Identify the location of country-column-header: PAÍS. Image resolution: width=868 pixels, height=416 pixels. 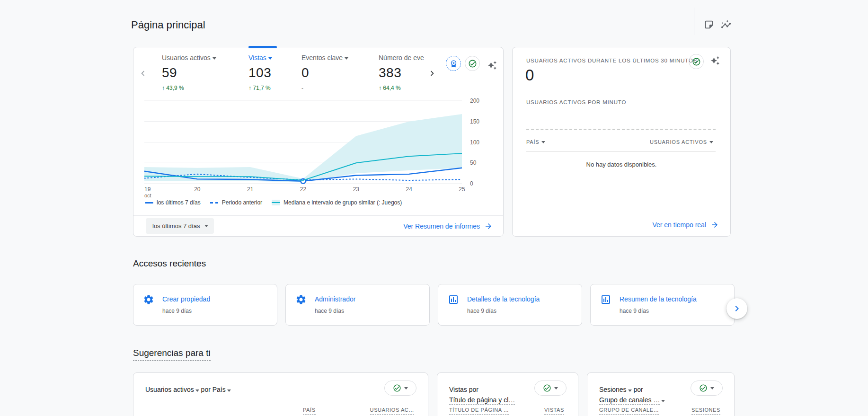
(536, 142).